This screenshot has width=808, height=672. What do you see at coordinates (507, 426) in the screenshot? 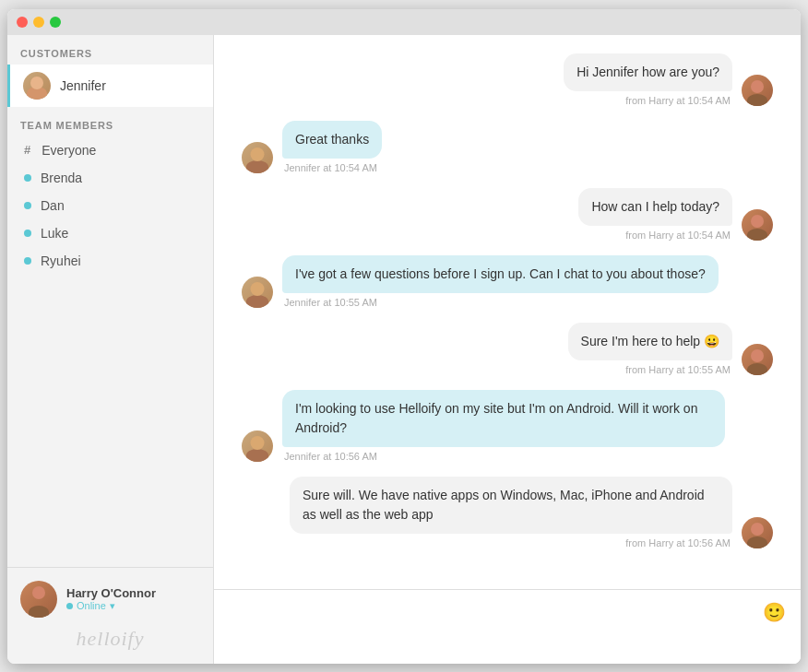
I see `message-row: I'm looking to use Helloify on my site b…` at bounding box center [507, 426].